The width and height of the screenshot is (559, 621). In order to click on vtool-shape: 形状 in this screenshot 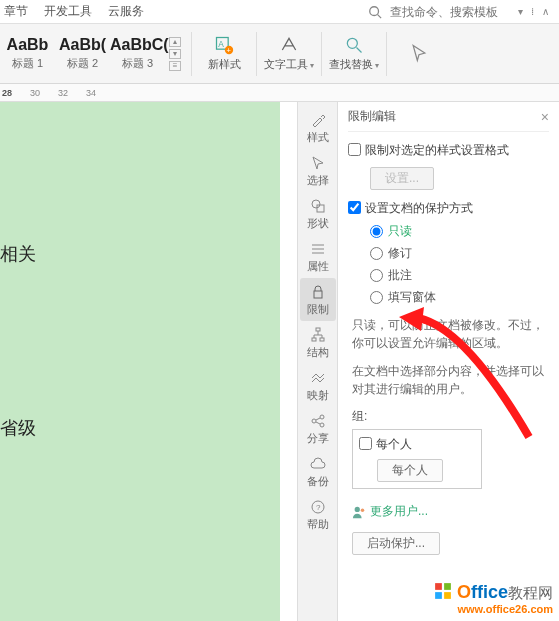, I will do `click(318, 214)`.